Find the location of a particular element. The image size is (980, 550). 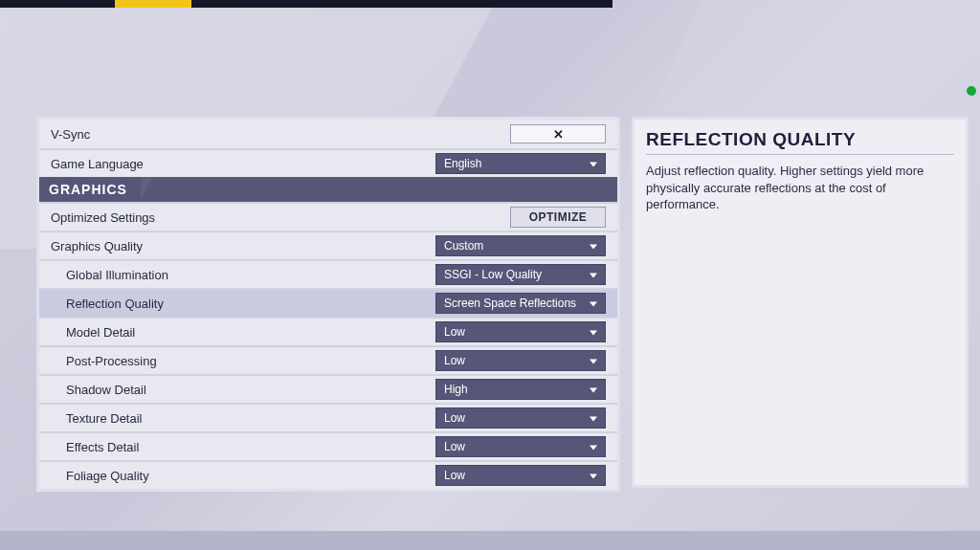

setting-dropdown: High is located at coordinates (521, 389).